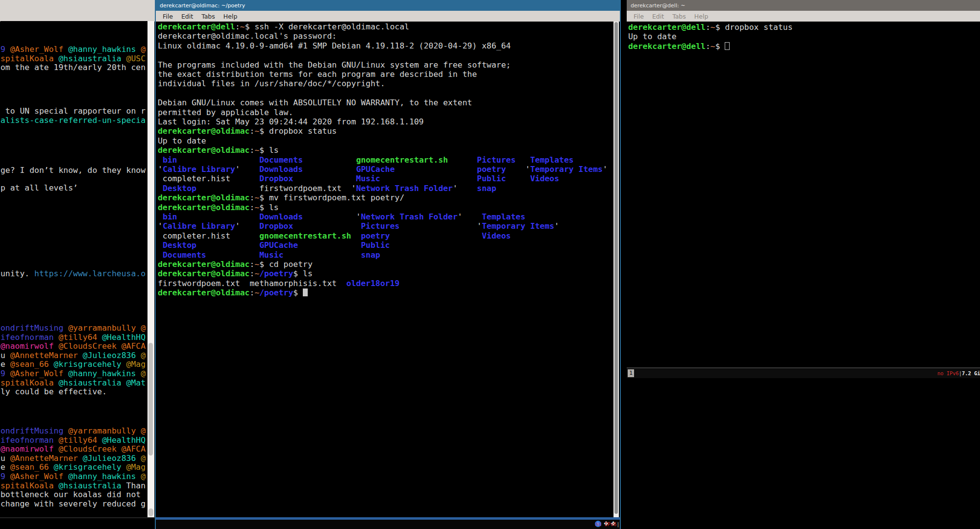  Describe the element at coordinates (151, 512) in the screenshot. I see `left-scrollbar-down-button` at that location.